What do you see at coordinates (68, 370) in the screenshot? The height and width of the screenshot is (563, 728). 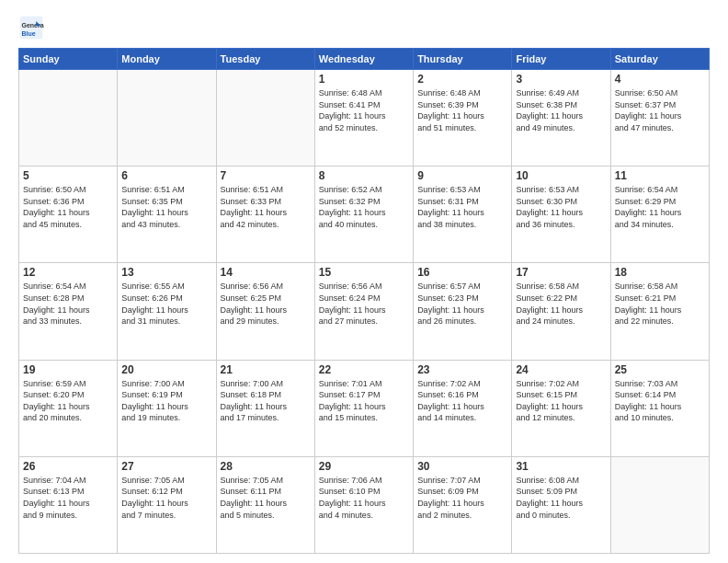 I see `day-number: 19` at bounding box center [68, 370].